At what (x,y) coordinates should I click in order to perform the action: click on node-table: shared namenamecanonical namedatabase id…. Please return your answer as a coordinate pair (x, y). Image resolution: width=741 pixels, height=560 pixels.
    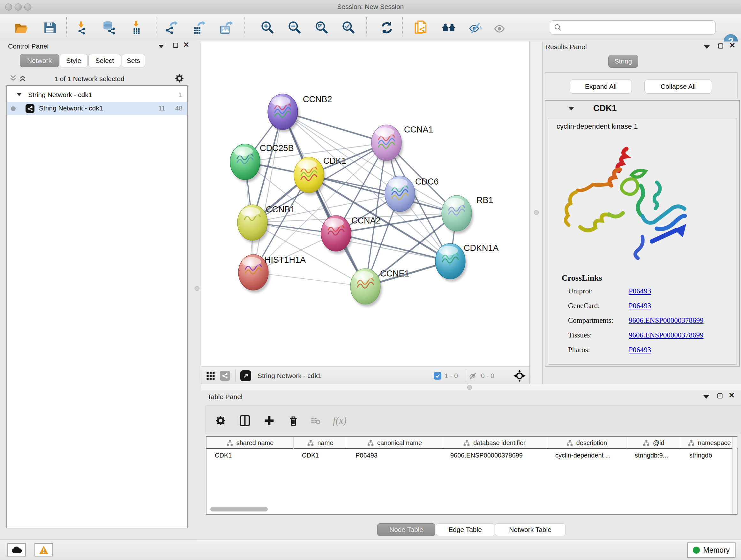
    Looking at the image, I should click on (472, 475).